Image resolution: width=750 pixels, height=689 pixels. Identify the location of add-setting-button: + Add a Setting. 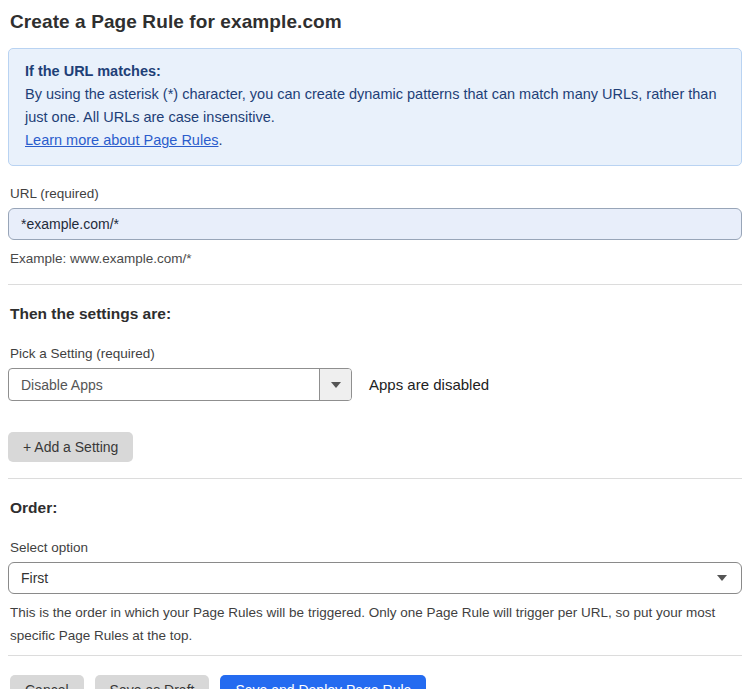
(70, 447).